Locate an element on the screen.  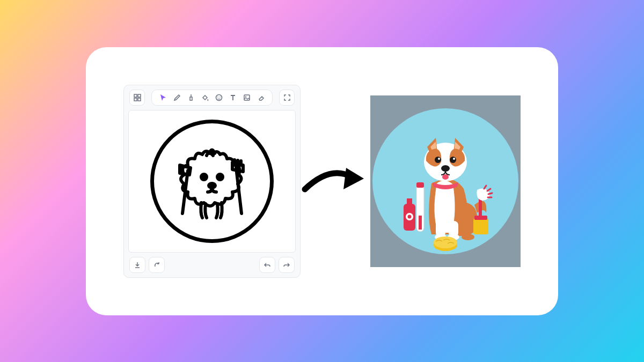
eraser-tool is located at coordinates (261, 98).